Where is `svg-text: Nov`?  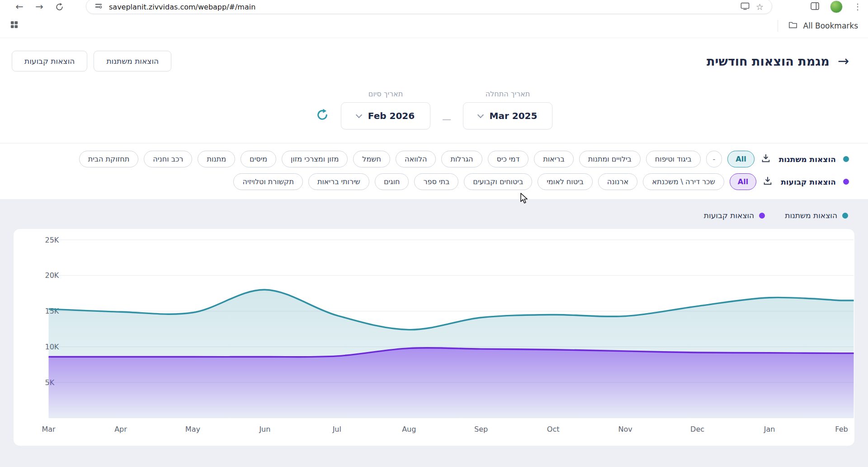
svg-text: Nov is located at coordinates (625, 429).